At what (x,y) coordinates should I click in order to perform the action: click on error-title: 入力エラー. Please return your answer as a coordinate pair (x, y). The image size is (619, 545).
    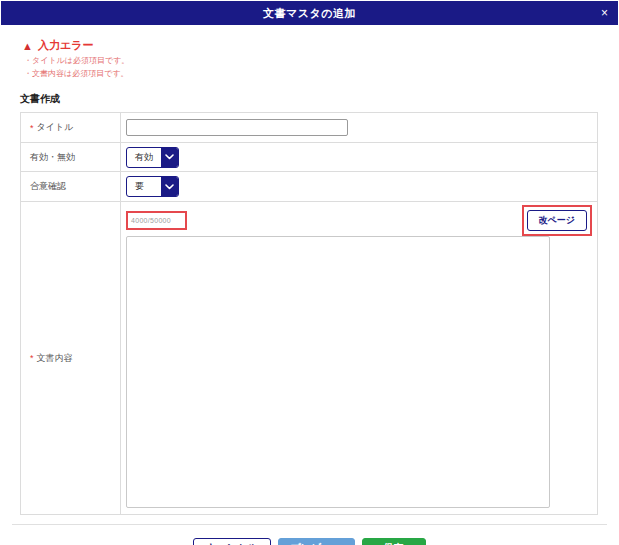
    Looking at the image, I should click on (66, 46).